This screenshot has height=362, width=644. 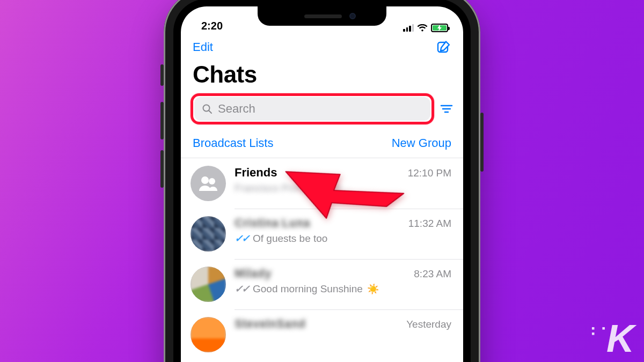 I want to click on new-group-link: New Group, so click(x=422, y=143).